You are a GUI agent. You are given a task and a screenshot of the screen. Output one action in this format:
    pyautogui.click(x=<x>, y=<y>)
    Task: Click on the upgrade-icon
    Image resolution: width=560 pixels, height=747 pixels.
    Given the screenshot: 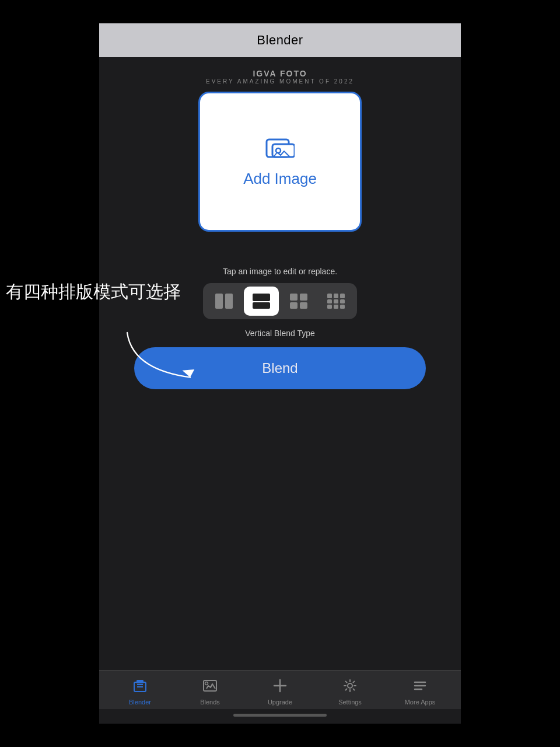 What is the action you would take?
    pyautogui.click(x=280, y=687)
    